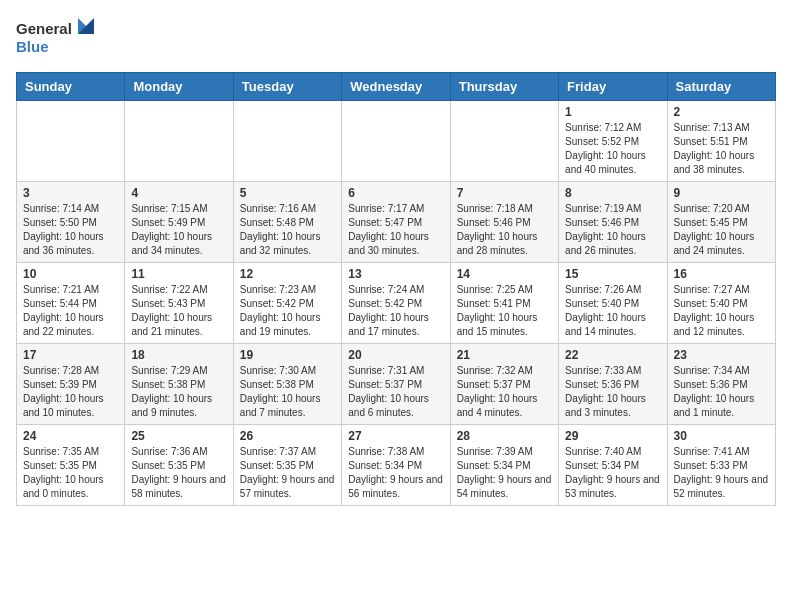 This screenshot has height=612, width=792. Describe the element at coordinates (288, 193) in the screenshot. I see `day-number: 5` at that location.